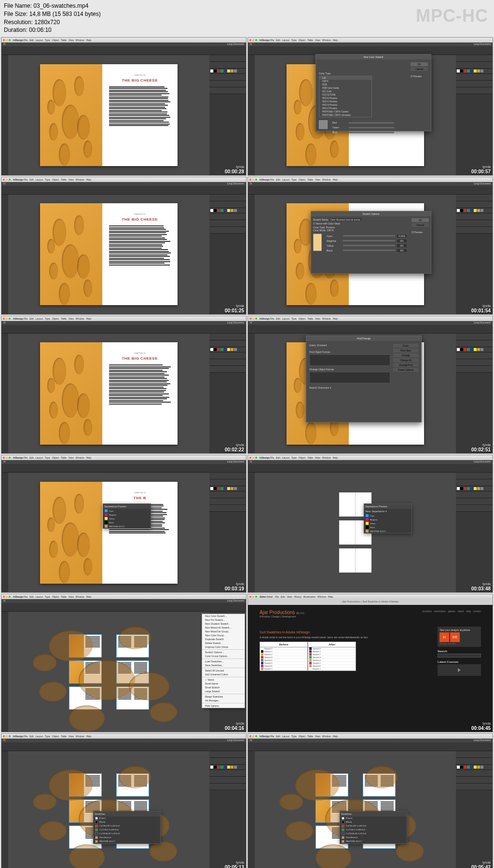 Image resolution: width=494 pixels, height=868 pixels. What do you see at coordinates (124, 665) in the screenshot?
I see `app-window: IdLong Document New Color Swatch...New T…` at bounding box center [124, 665].